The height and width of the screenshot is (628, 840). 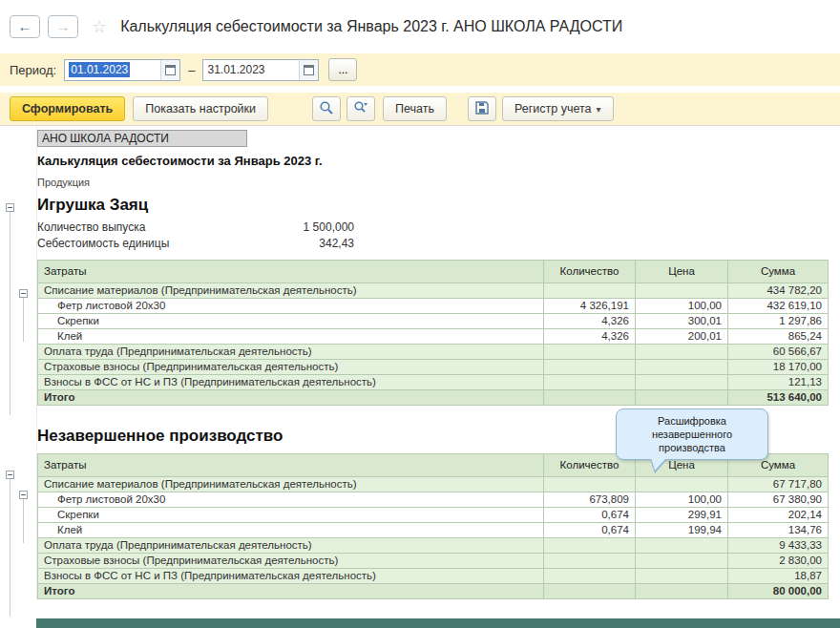 I want to click on row-sum-cell: 80 000,00, so click(x=779, y=592).